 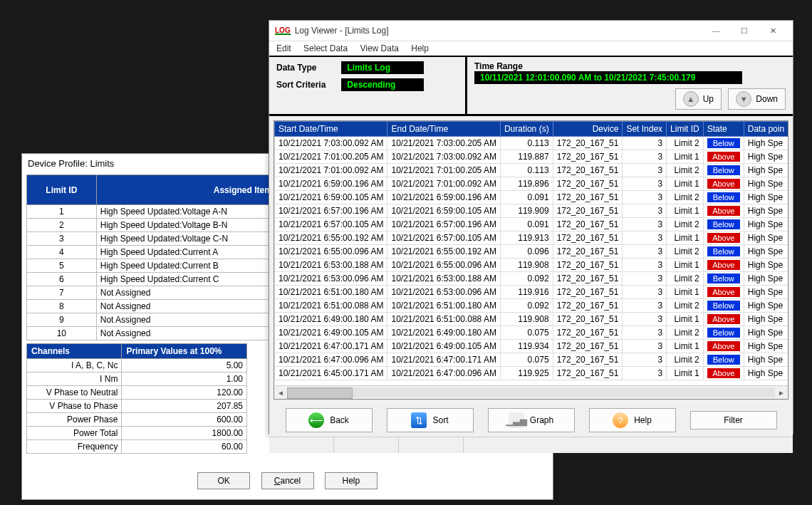 I want to click on channels-table: Channels Primary Values at 100% I A, B, …, so click(x=137, y=399).